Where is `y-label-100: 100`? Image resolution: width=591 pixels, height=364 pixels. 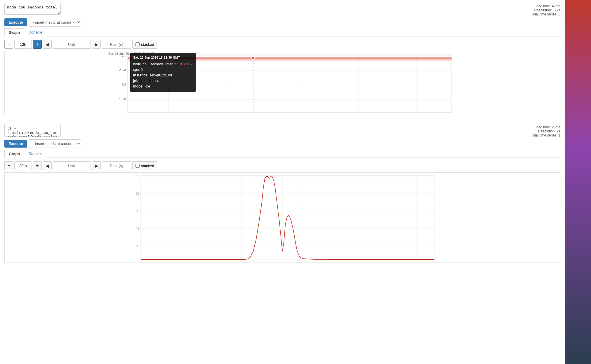
y-label-100: 100 is located at coordinates (137, 176).